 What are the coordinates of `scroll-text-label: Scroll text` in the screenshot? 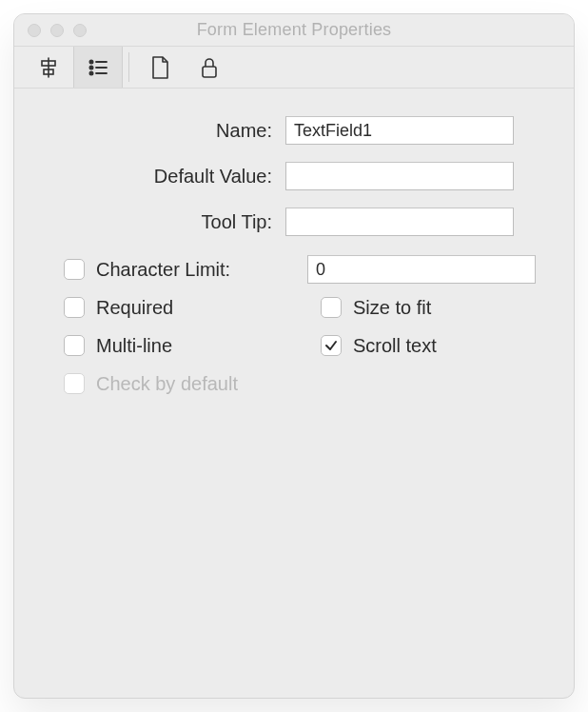 It's located at (395, 346).